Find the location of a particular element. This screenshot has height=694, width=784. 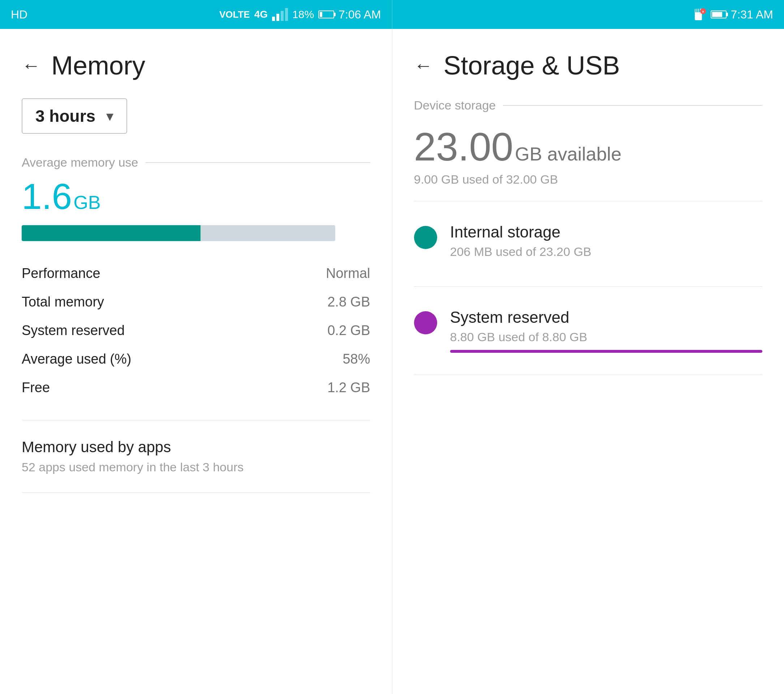

internal-storage-info: Internal storage 206 MB used of 23.20 GB is located at coordinates (606, 244).